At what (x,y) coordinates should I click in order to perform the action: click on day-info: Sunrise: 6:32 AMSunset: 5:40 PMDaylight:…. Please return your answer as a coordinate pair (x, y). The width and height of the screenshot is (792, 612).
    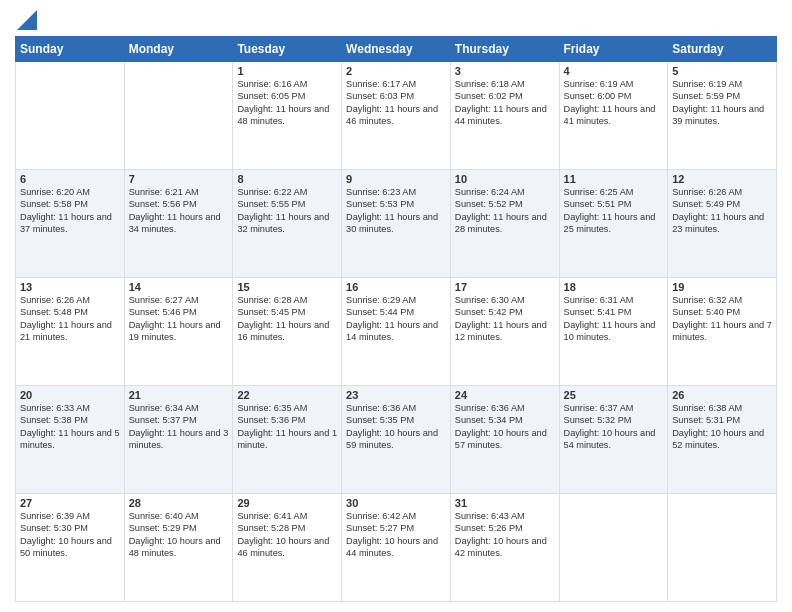
    Looking at the image, I should click on (722, 319).